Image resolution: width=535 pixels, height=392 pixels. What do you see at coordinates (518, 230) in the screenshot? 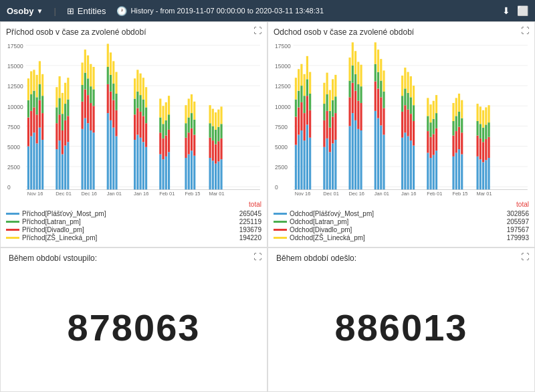
I see `odchod-legend-value-2: 197567` at bounding box center [518, 230].